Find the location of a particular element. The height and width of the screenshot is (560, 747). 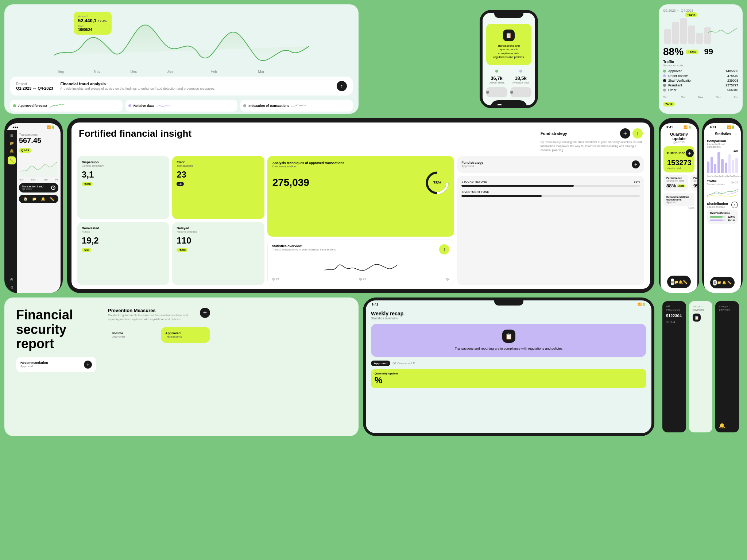

dist-up-btn: ↑ is located at coordinates (735, 205).